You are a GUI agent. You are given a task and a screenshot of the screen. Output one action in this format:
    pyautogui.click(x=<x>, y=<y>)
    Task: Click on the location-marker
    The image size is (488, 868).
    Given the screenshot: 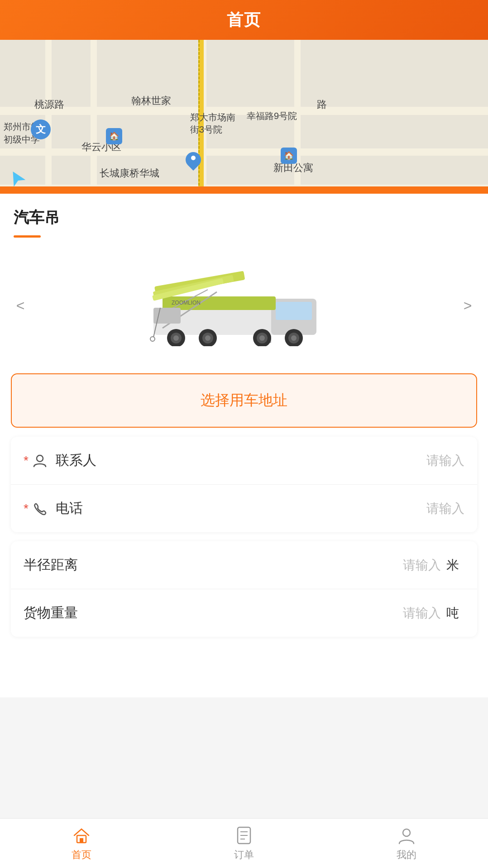 What is the action you would take?
    pyautogui.click(x=193, y=161)
    